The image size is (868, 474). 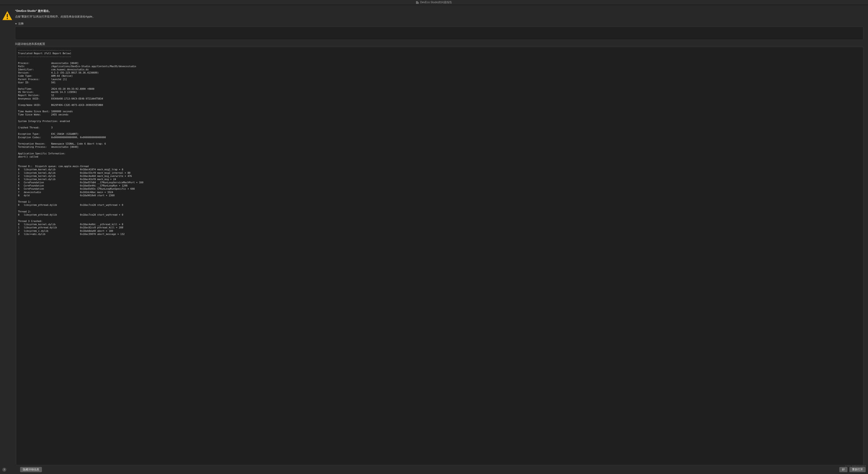 What do you see at coordinates (4, 470) in the screenshot?
I see `help-button: ?` at bounding box center [4, 470].